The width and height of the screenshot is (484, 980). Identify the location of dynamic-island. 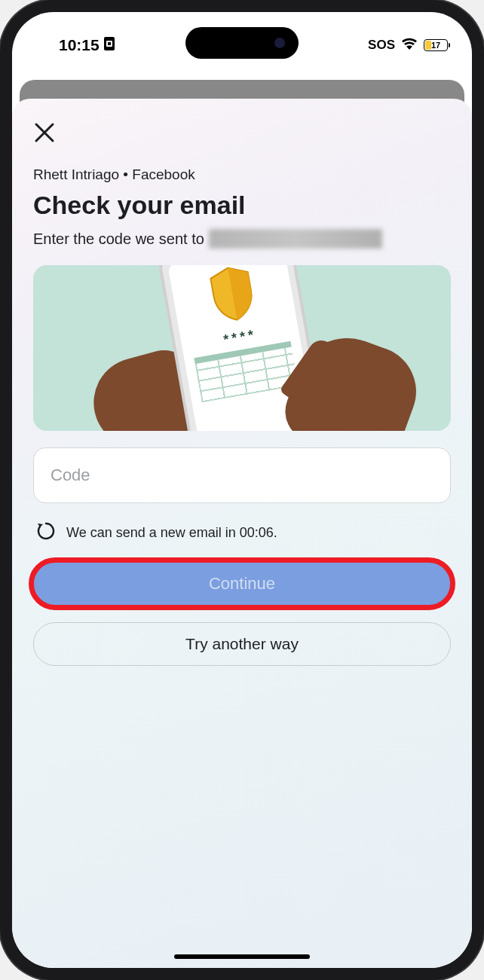
(242, 43).